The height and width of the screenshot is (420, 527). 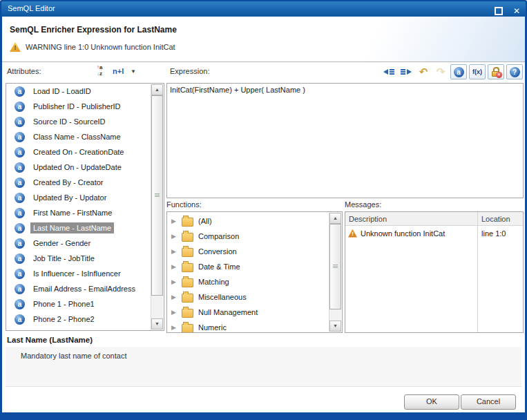 What do you see at coordinates (85, 122) in the screenshot?
I see `attribute-item: aSource ID - SourceID` at bounding box center [85, 122].